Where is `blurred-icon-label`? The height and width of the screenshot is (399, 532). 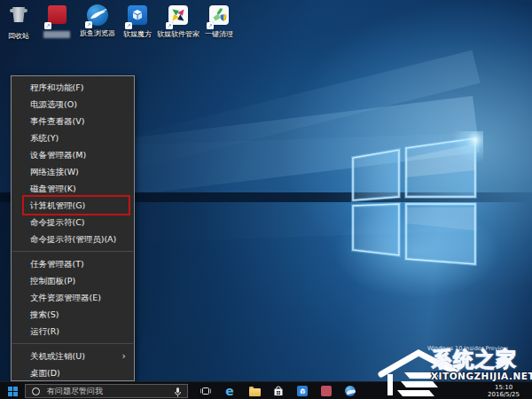 blurred-icon-label is located at coordinates (57, 35).